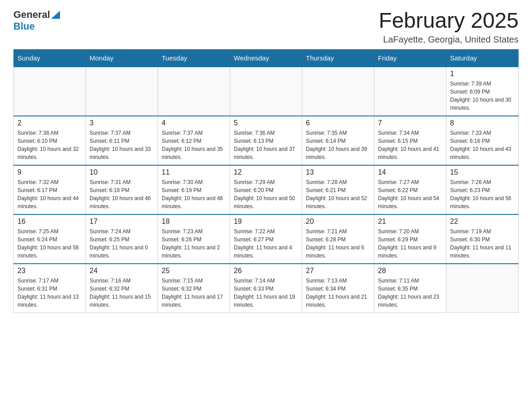 The image size is (532, 411). I want to click on day-number: 15, so click(482, 172).